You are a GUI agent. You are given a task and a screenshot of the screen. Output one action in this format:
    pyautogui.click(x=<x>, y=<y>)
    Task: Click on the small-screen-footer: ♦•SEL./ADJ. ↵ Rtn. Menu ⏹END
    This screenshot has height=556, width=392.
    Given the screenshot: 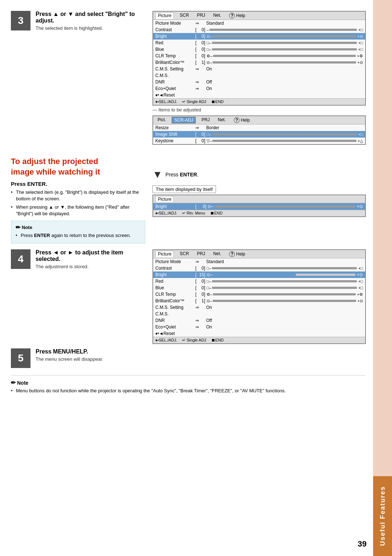 What is the action you would take?
    pyautogui.click(x=259, y=213)
    